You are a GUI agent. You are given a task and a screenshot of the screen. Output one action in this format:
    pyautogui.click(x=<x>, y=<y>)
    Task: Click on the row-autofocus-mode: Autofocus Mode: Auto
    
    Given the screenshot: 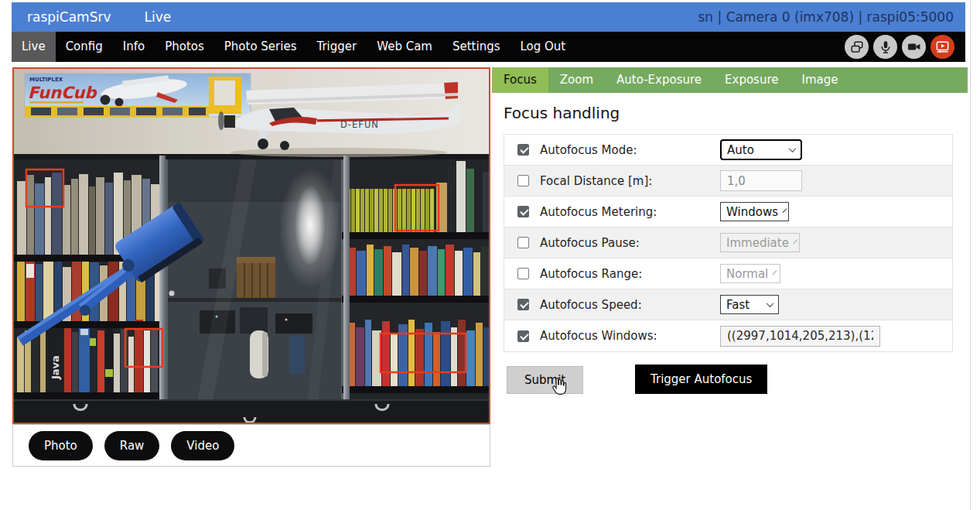 What is the action you would take?
    pyautogui.click(x=729, y=150)
    